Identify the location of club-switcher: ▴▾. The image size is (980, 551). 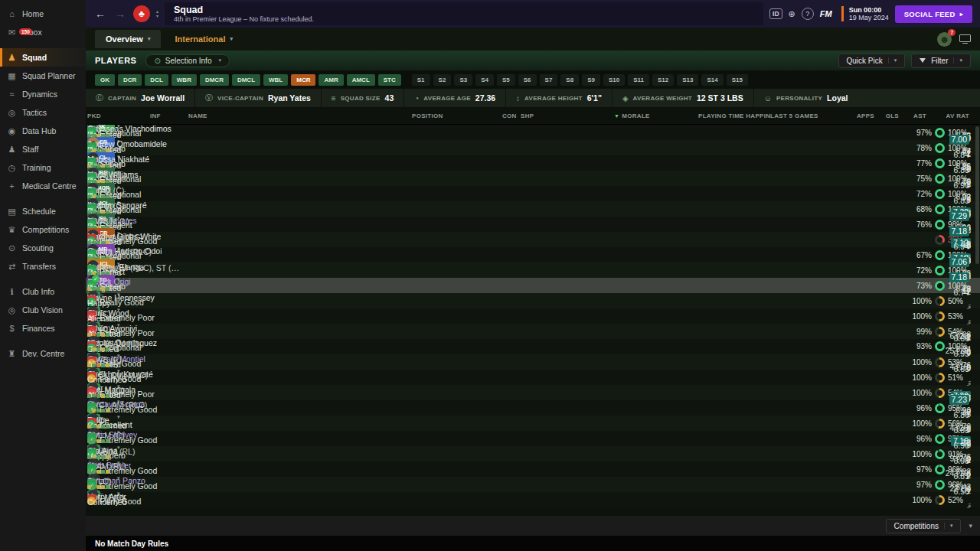
(158, 14).